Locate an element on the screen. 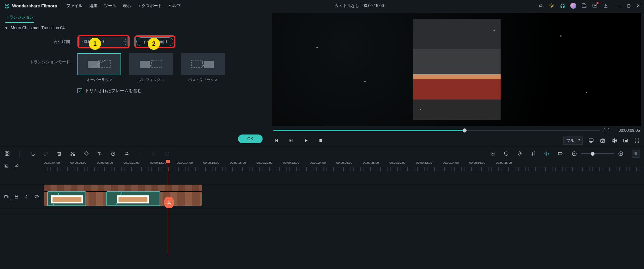 Image resolution: width=644 pixels, height=269 pixels. track-empty is located at coordinates (344, 178).